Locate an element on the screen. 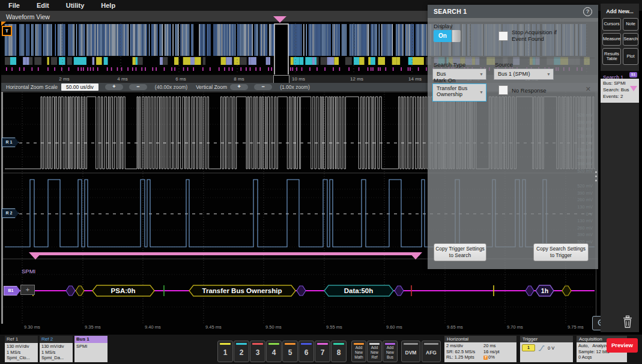 This screenshot has height=364, width=642. h-recordlength: RL: 1.25 Mpts is located at coordinates (465, 357).